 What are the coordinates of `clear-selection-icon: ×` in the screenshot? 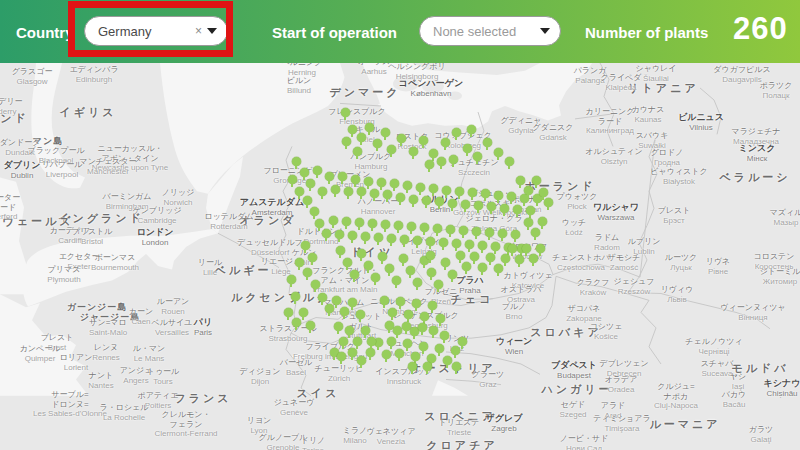 It's located at (198, 31).